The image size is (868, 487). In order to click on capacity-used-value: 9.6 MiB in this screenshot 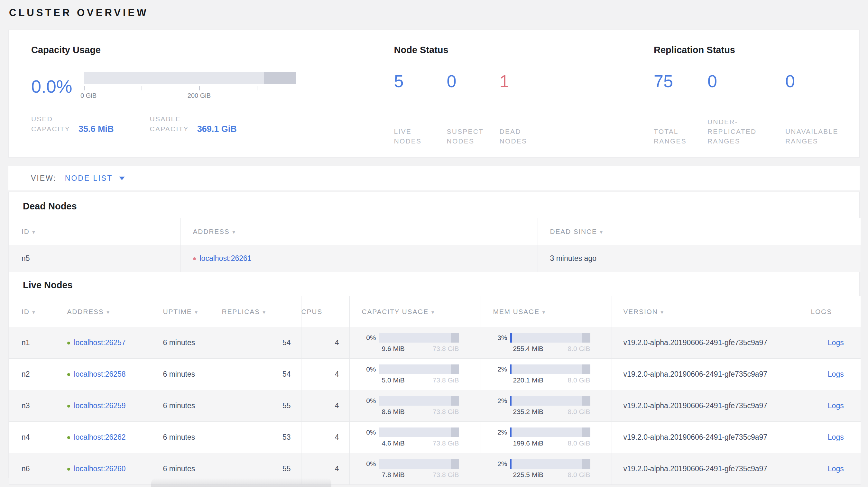, I will do `click(393, 349)`.